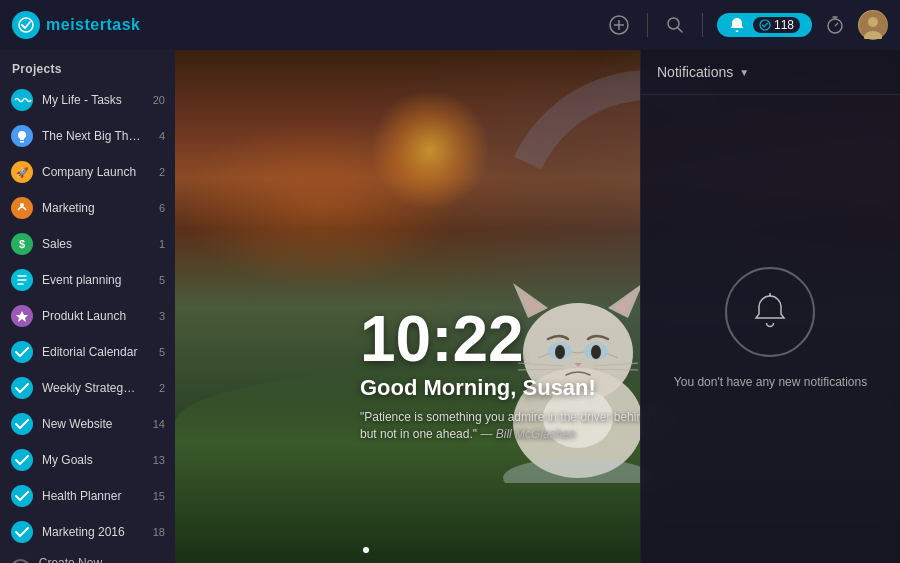  Describe the element at coordinates (675, 25) in the screenshot. I see `search-button` at that location.